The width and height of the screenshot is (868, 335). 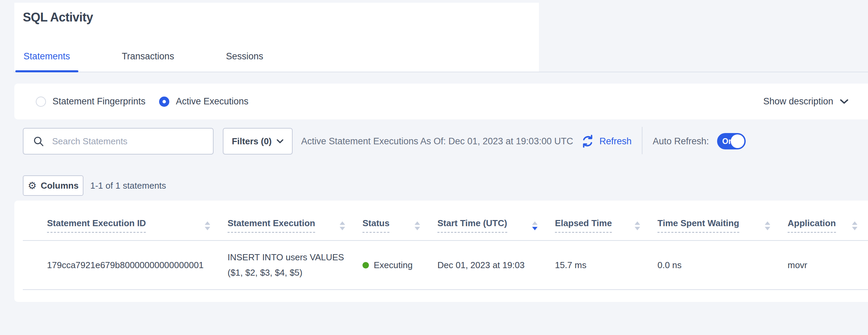 What do you see at coordinates (118, 141) in the screenshot?
I see `search-box` at bounding box center [118, 141].